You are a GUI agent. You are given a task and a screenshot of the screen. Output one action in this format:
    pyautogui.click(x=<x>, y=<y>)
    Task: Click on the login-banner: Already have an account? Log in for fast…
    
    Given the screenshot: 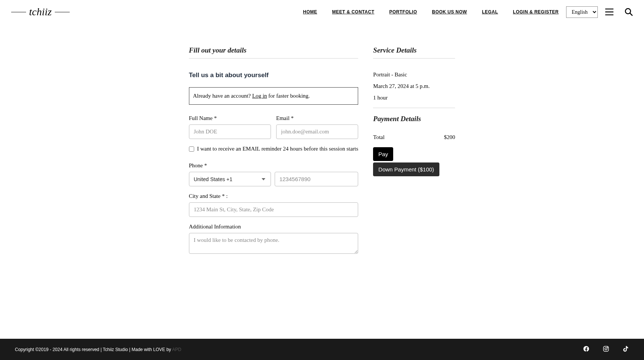 What is the action you would take?
    pyautogui.click(x=274, y=96)
    